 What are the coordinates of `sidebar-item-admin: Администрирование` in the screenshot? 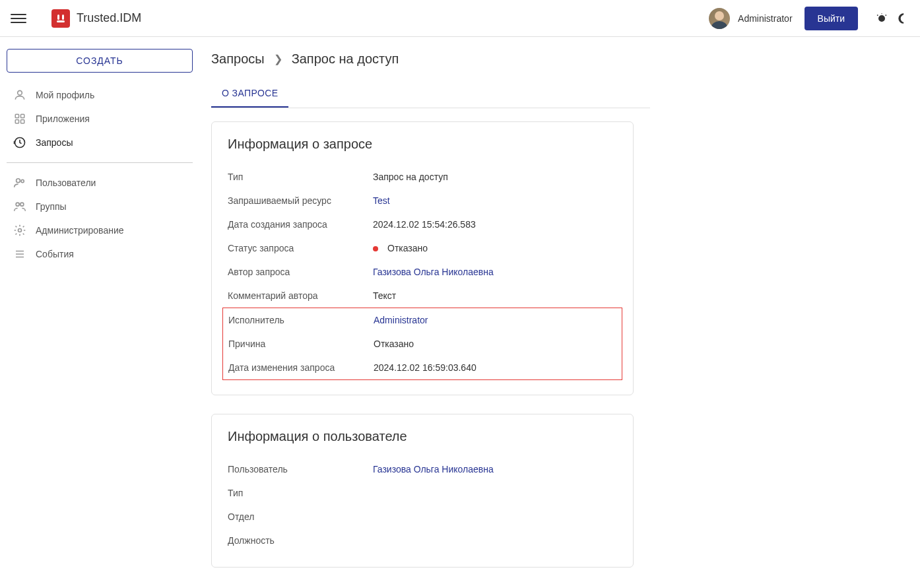 It's located at (100, 230).